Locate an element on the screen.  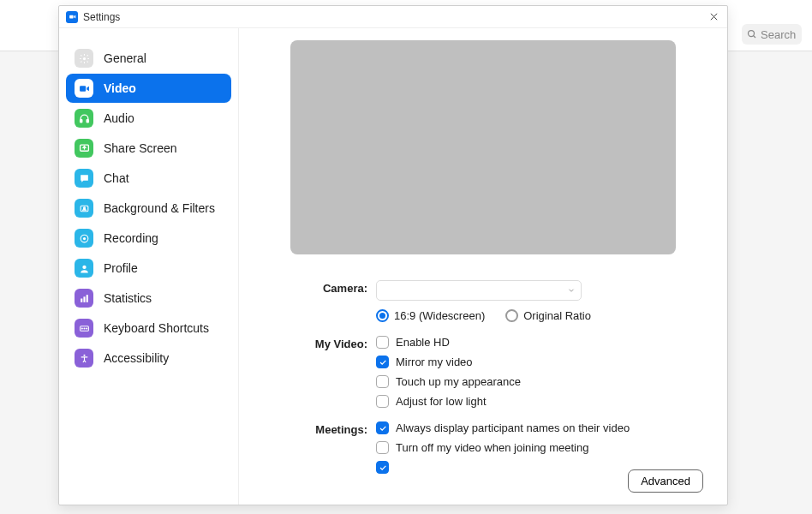
radio-original: Original Ratio is located at coordinates (548, 315).